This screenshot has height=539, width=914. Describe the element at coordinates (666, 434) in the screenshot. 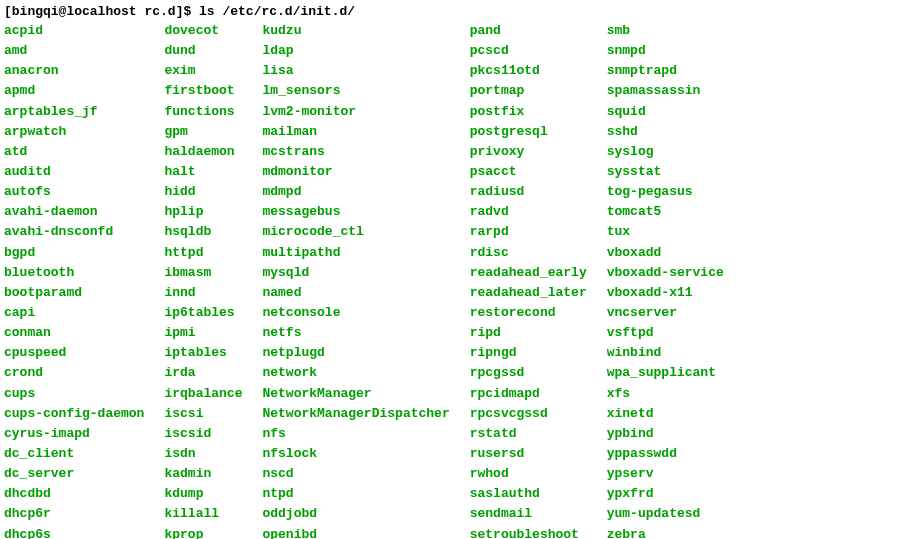

I see `list-item: ypbind` at that location.